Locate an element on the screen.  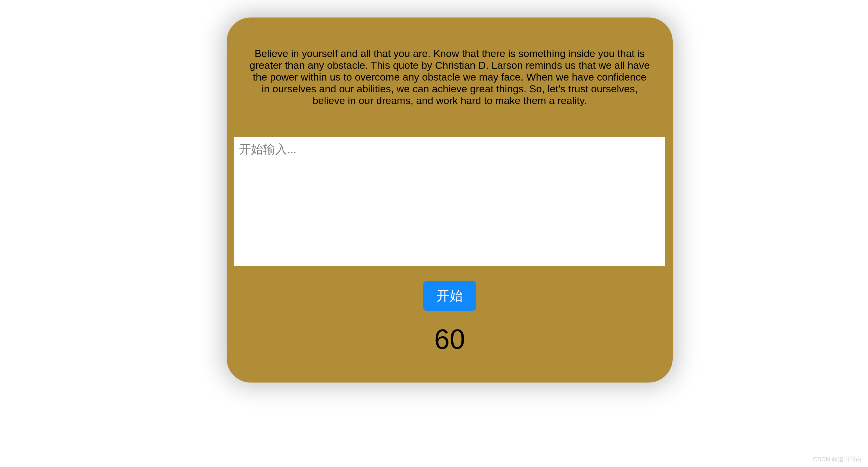
timer-display: 60 is located at coordinates (450, 339).